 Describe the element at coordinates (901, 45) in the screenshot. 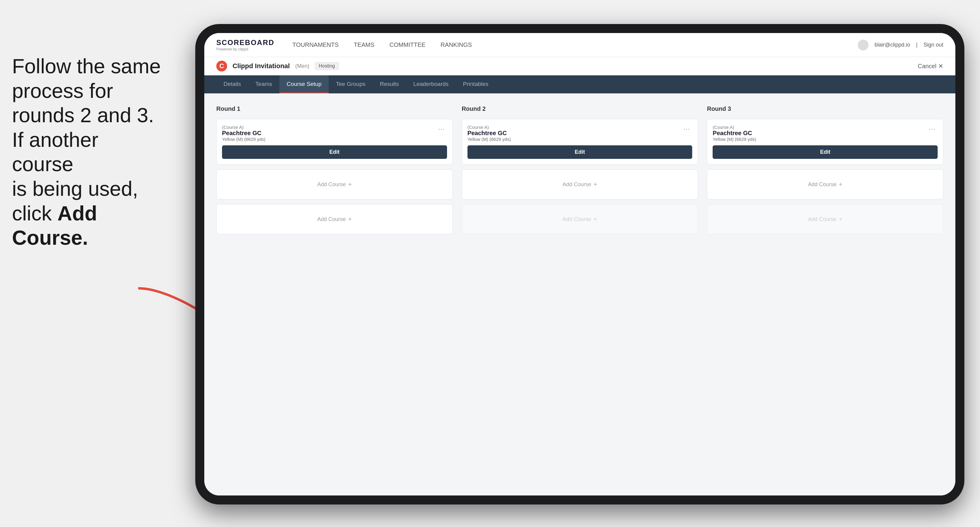

I see `top-nav-right: blair@clippd.io | Sign out` at that location.